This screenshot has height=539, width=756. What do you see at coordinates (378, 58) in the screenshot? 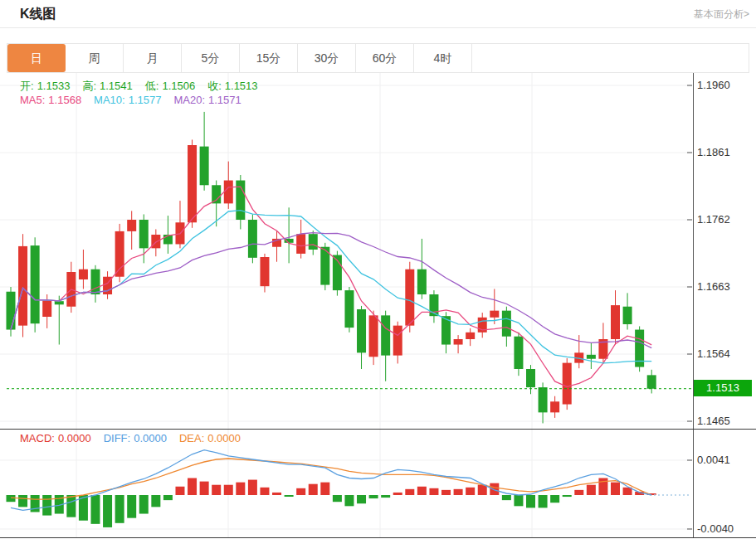
I see `period-tabs: 日周月5分15分30分60分4时` at bounding box center [378, 58].